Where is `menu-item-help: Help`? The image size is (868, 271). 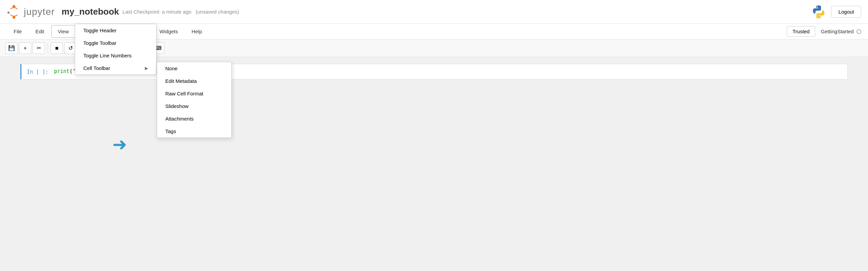
menu-item-help: Help is located at coordinates (197, 31).